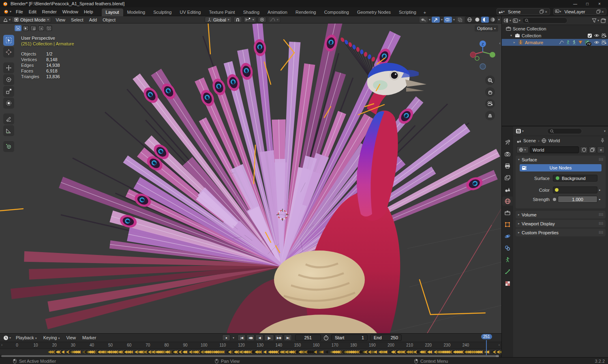  Describe the element at coordinates (190, 12) in the screenshot. I see `tab-uv-editing: UV Editing` at that location.